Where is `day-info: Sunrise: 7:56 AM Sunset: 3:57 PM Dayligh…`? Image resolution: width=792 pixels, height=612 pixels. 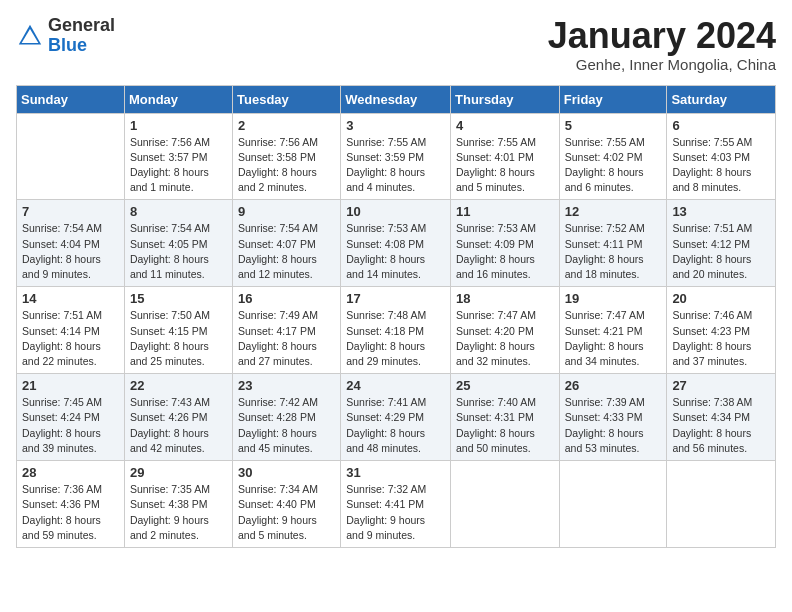 day-info: Sunrise: 7:56 AM Sunset: 3:57 PM Dayligh… is located at coordinates (178, 166).